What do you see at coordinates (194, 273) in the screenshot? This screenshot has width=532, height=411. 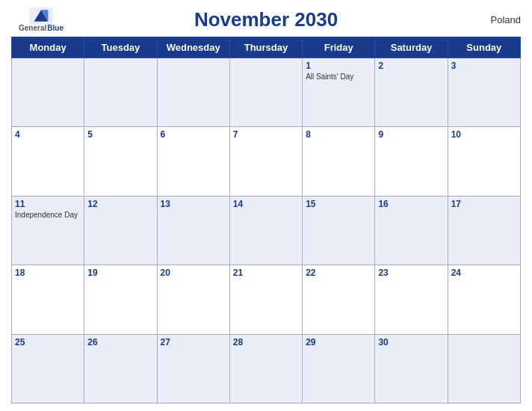 I see `day-number: 20` at bounding box center [194, 273].